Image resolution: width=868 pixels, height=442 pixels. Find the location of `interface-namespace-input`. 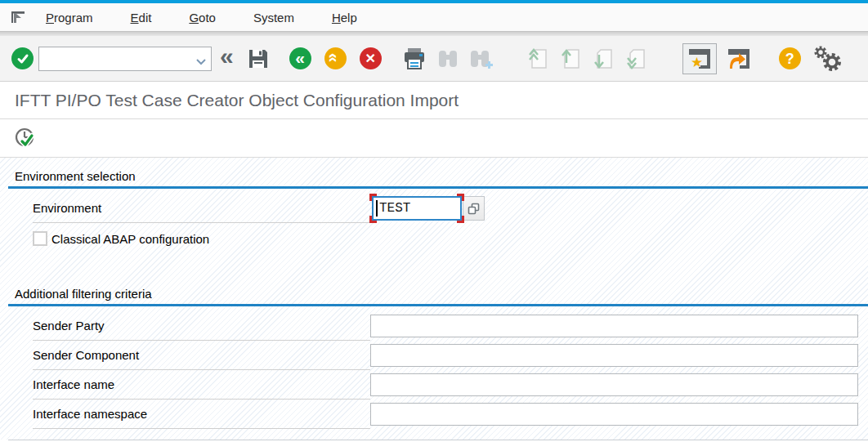

interface-namespace-input is located at coordinates (615, 414).